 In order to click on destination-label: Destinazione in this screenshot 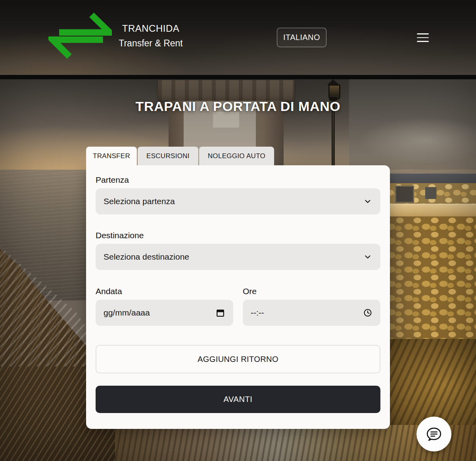, I will do `click(238, 235)`.